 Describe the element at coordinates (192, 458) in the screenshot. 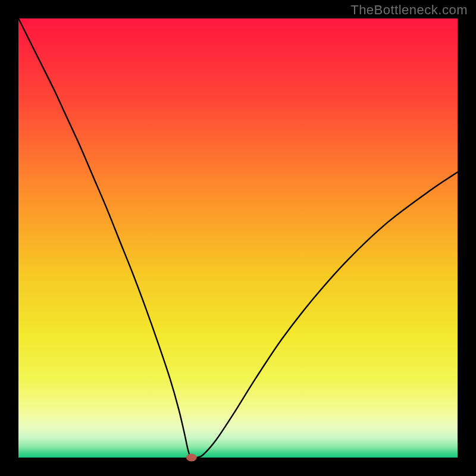

I see `optimal-point-marker` at that location.